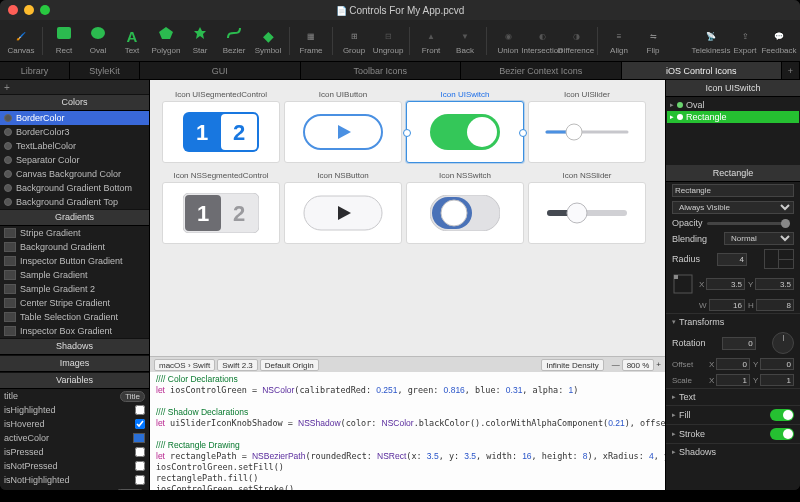  What do you see at coordinates (7, 88) in the screenshot?
I see `add-color-button: +` at bounding box center [7, 88].